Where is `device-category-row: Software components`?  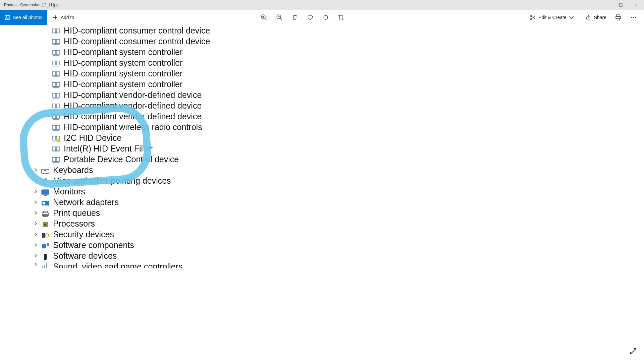
device-category-row: Software components is located at coordinates (108, 245).